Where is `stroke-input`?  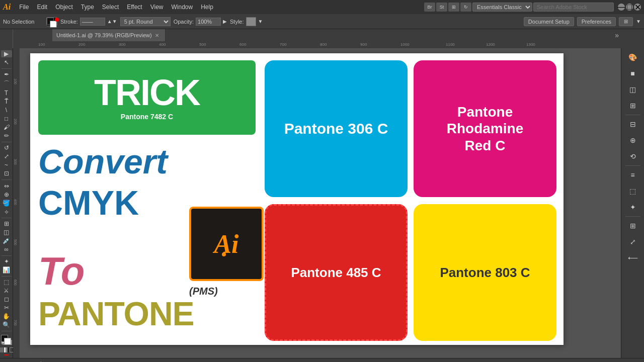
stroke-input is located at coordinates (93, 22).